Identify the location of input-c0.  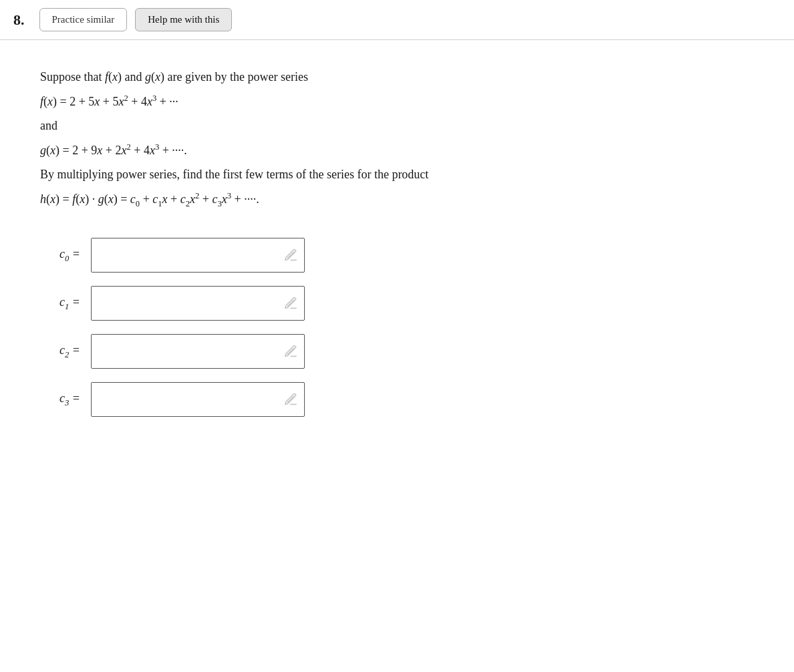
(198, 255).